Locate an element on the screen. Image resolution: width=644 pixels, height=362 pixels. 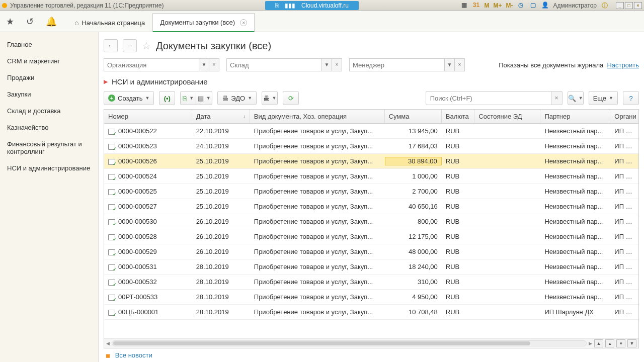
table-row: 0000-00053026.10.2019Приобретение товаро… is located at coordinates (371, 222).